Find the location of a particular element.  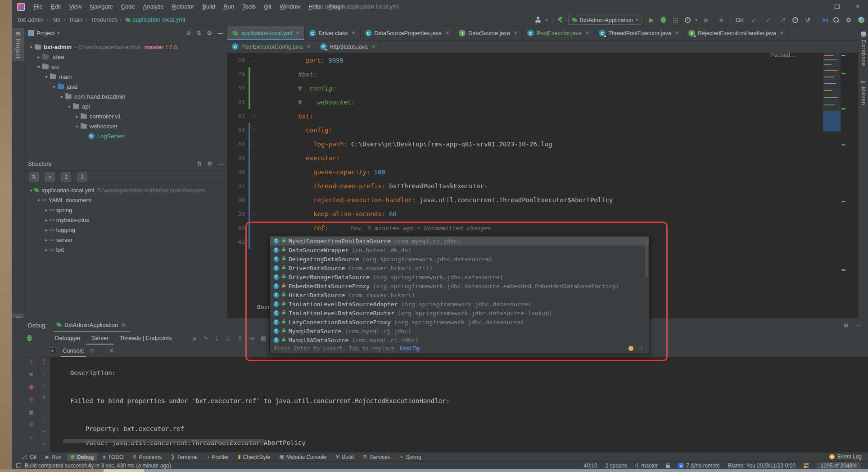

completion-item: C LazyConnectionDataSourceProxy (org.spr… is located at coordinates (459, 322).